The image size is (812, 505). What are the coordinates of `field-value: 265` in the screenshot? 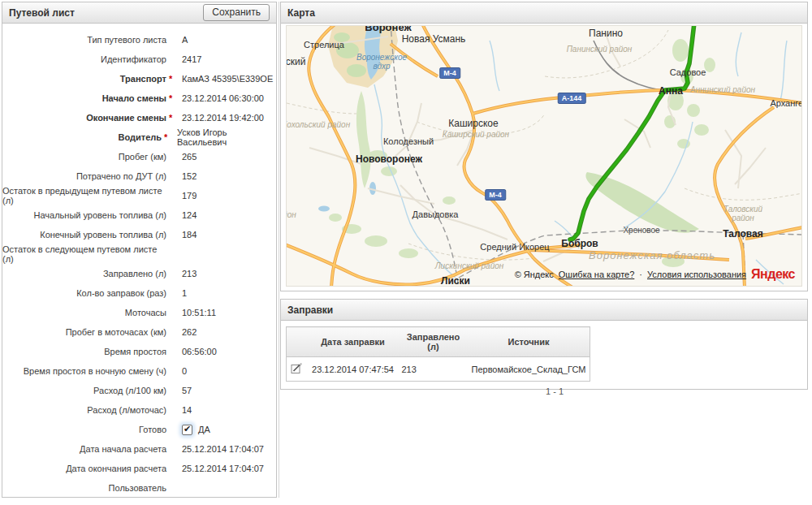 It's located at (189, 157).